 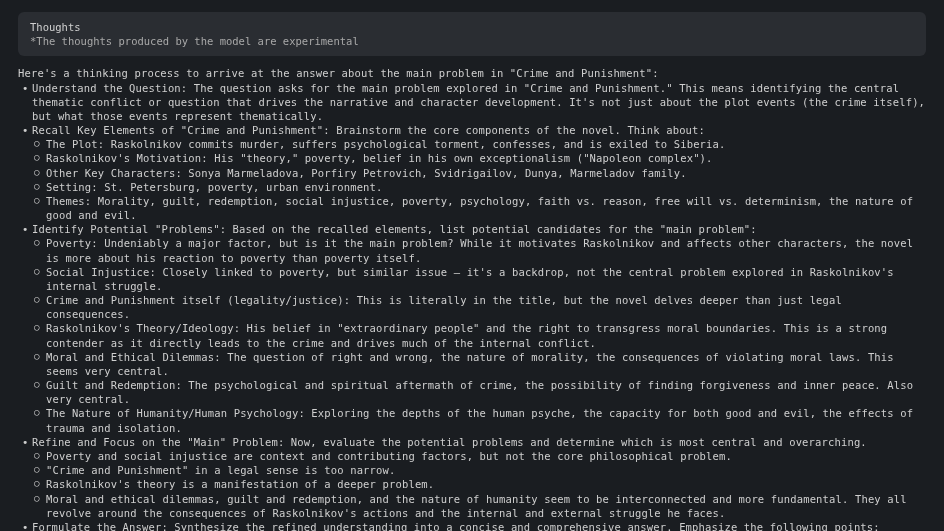 What do you see at coordinates (479, 208) in the screenshot?
I see `thinking-subitem: Themes: Morality, guilt, redemption, soc…` at bounding box center [479, 208].